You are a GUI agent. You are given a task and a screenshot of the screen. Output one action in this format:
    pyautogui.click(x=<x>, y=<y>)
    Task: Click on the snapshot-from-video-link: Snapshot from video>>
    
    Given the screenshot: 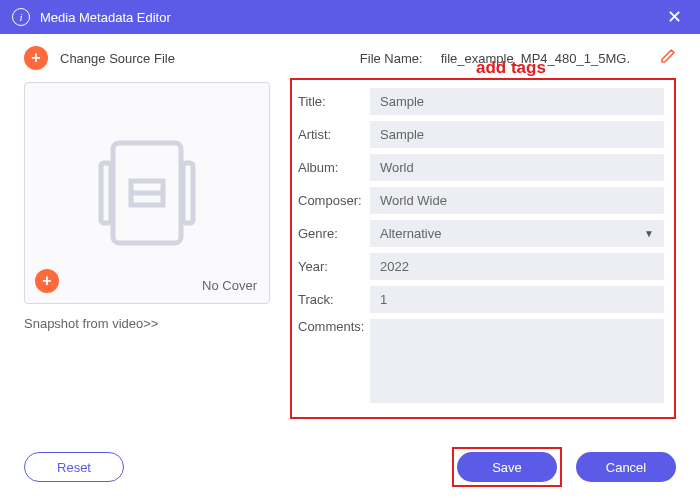 What is the action you would take?
    pyautogui.click(x=147, y=324)
    